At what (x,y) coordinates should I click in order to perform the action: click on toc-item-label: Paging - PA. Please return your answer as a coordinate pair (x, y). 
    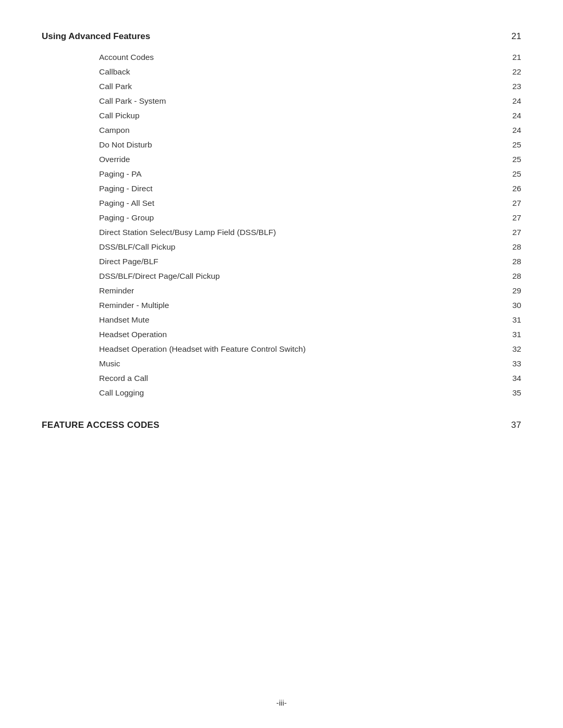
    Looking at the image, I should click on (300, 174).